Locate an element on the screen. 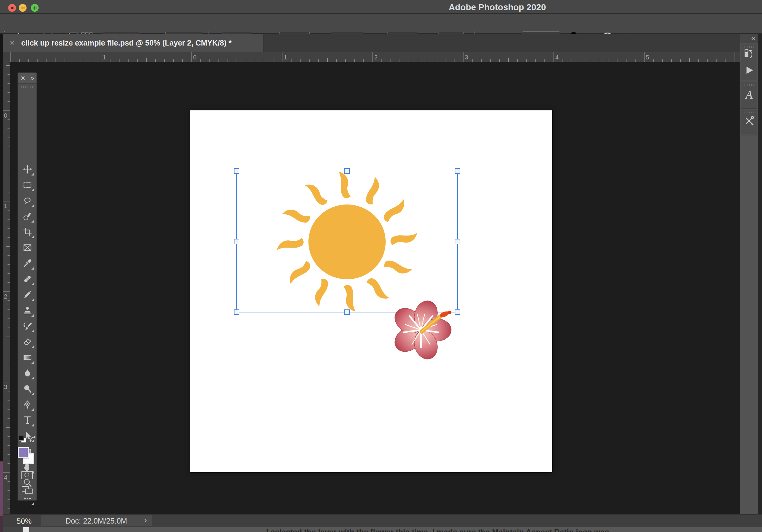 The image size is (762, 532). ruler-top-label: 4 is located at coordinates (557, 58).